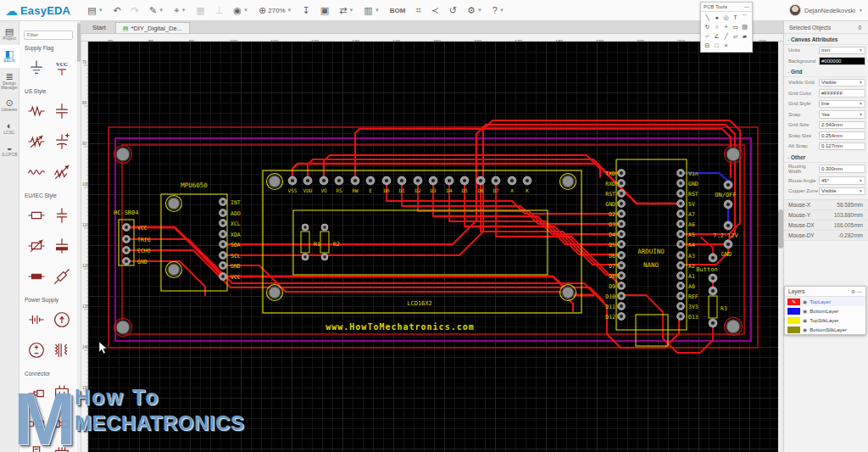 This screenshot has height=452, width=868. Describe the element at coordinates (180, 10) in the screenshot. I see `place-icon: ⌖▼` at that location.